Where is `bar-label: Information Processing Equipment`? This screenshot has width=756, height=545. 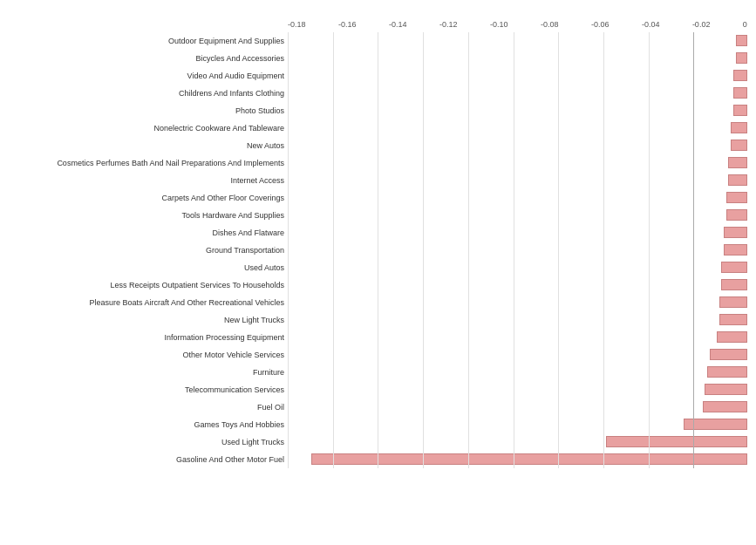
bar-label: Information Processing Equipment is located at coordinates (148, 337).